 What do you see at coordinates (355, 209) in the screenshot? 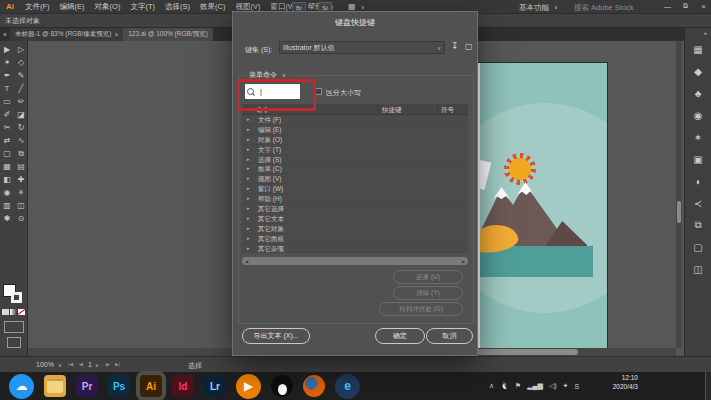
I see `command-row: 其它选择` at bounding box center [355, 209].